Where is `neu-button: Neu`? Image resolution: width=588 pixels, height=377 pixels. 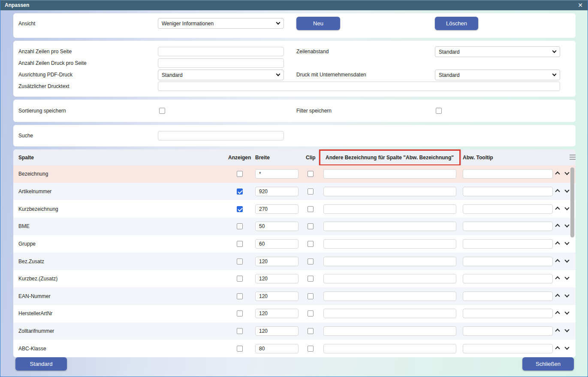 neu-button: Neu is located at coordinates (318, 23).